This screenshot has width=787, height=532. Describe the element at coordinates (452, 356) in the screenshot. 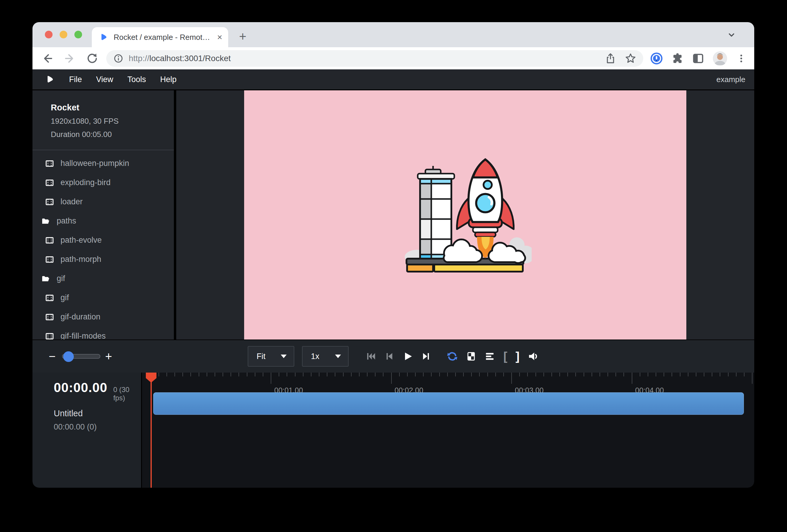

I see `loop-button` at that location.